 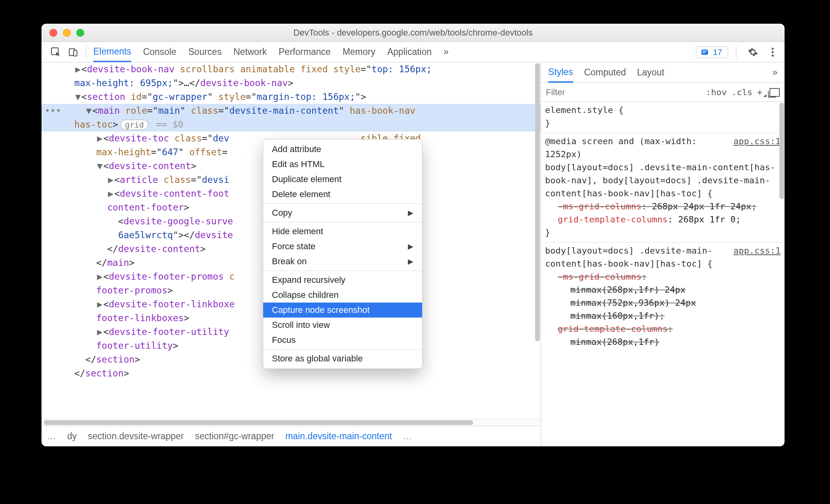 What do you see at coordinates (663, 329) in the screenshot?
I see `css-property-overridden: grid-template-columns:` at bounding box center [663, 329].